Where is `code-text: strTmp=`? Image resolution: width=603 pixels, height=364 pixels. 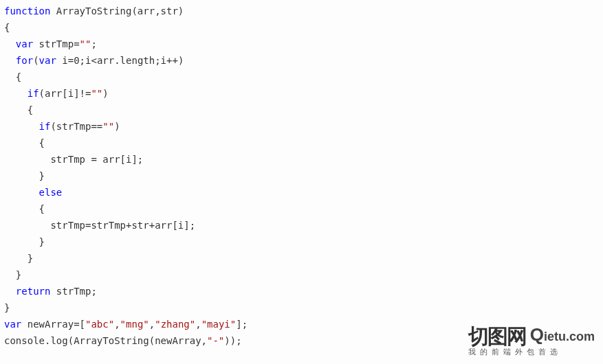
code-text: strTmp= is located at coordinates (56, 44).